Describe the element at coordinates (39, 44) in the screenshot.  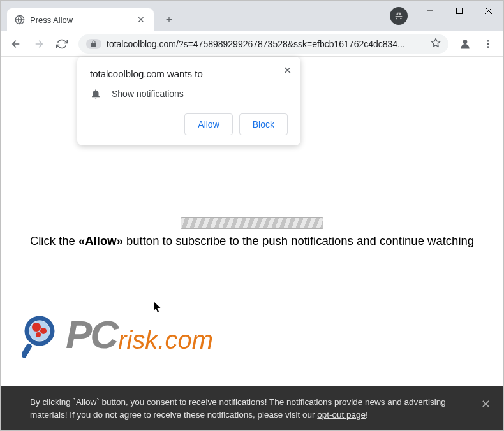
I see `forward-button` at that location.